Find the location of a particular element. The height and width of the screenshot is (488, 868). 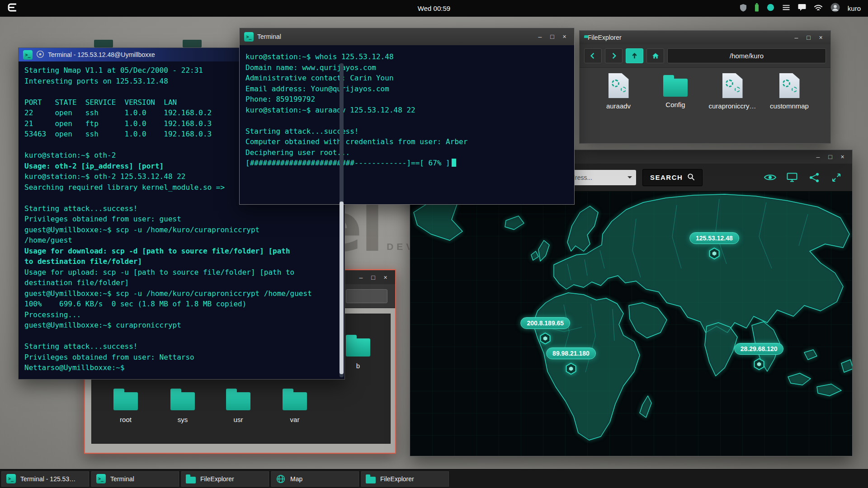

search-button: SEARCH is located at coordinates (673, 178).